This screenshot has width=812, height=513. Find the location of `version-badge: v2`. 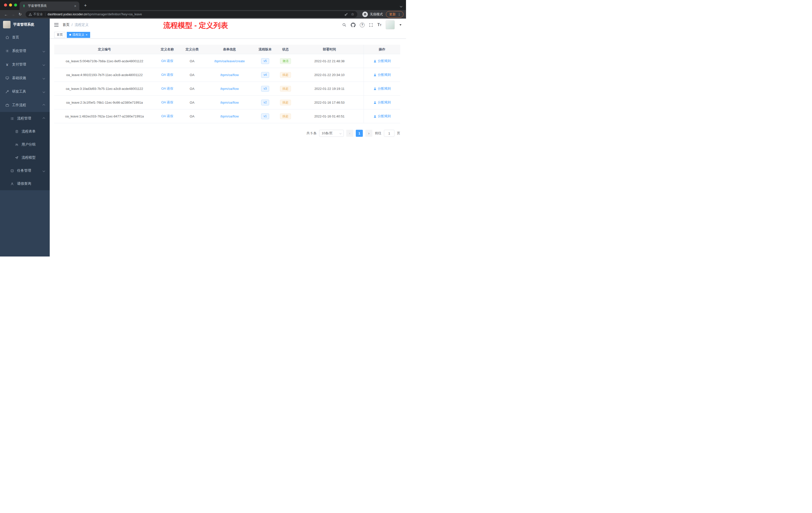

version-badge: v2 is located at coordinates (265, 102).